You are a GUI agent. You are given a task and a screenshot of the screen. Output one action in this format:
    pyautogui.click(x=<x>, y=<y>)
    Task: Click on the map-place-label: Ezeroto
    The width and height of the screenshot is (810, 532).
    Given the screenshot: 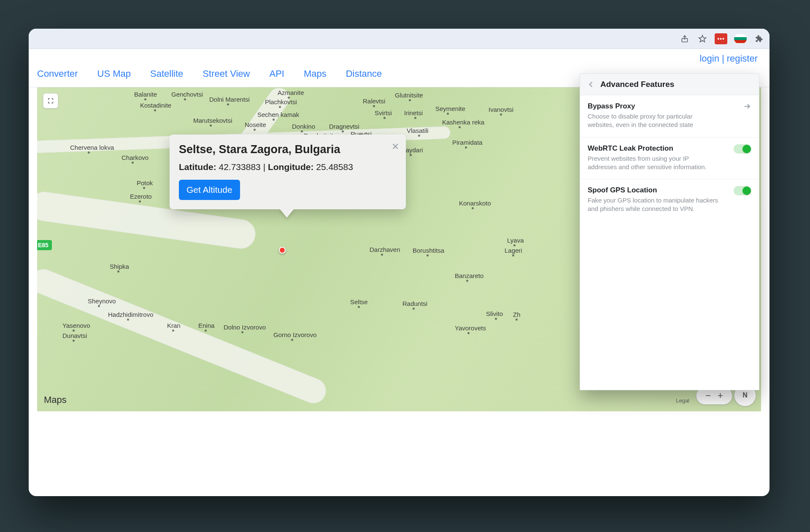 What is the action you would take?
    pyautogui.click(x=141, y=197)
    